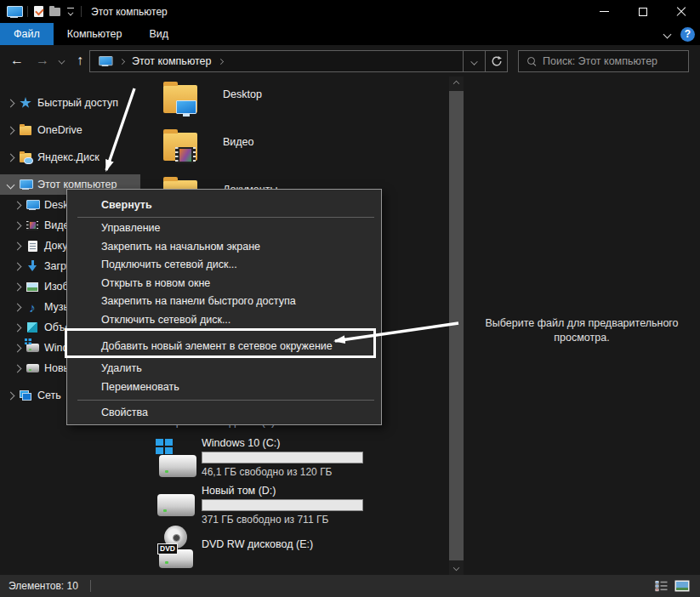  What do you see at coordinates (225, 388) in the screenshot?
I see `menu-item-rename: Переименовать` at bounding box center [225, 388].